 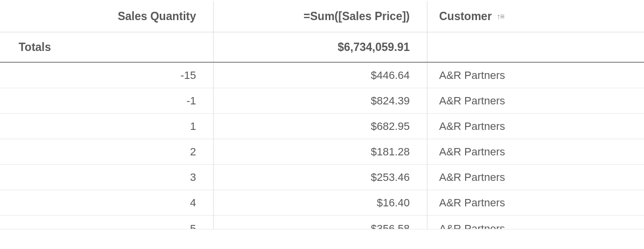 What do you see at coordinates (107, 75) in the screenshot?
I see `cell-sales-quantity: -15` at bounding box center [107, 75].